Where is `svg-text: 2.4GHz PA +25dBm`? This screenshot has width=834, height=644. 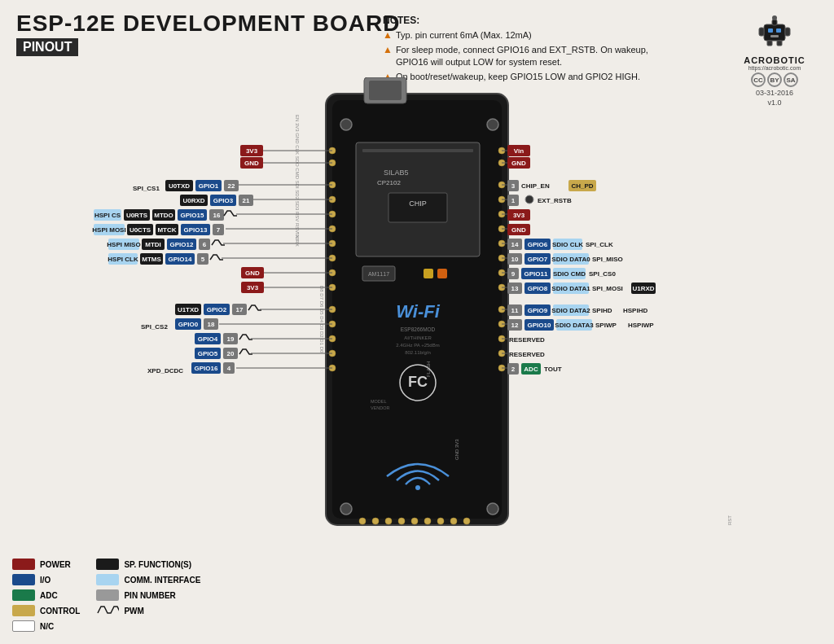
svg-text: 2.4GHz PA +25dBm is located at coordinates (417, 345).